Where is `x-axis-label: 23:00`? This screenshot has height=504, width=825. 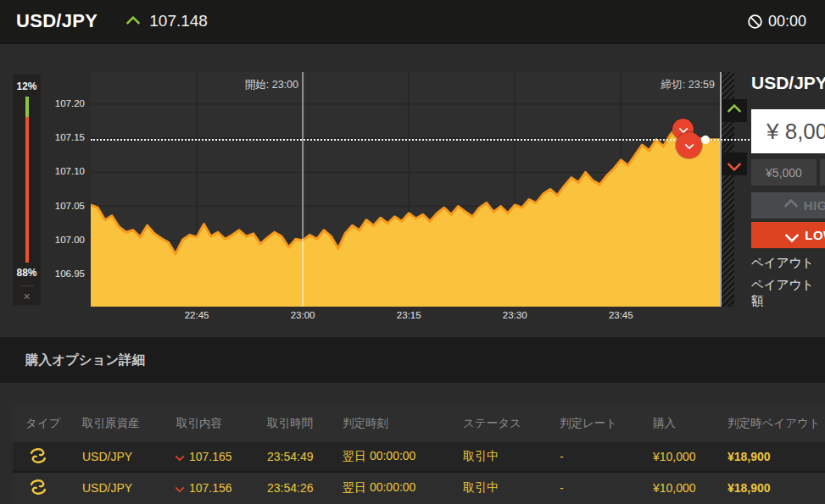 x-axis-label: 23:00 is located at coordinates (303, 315).